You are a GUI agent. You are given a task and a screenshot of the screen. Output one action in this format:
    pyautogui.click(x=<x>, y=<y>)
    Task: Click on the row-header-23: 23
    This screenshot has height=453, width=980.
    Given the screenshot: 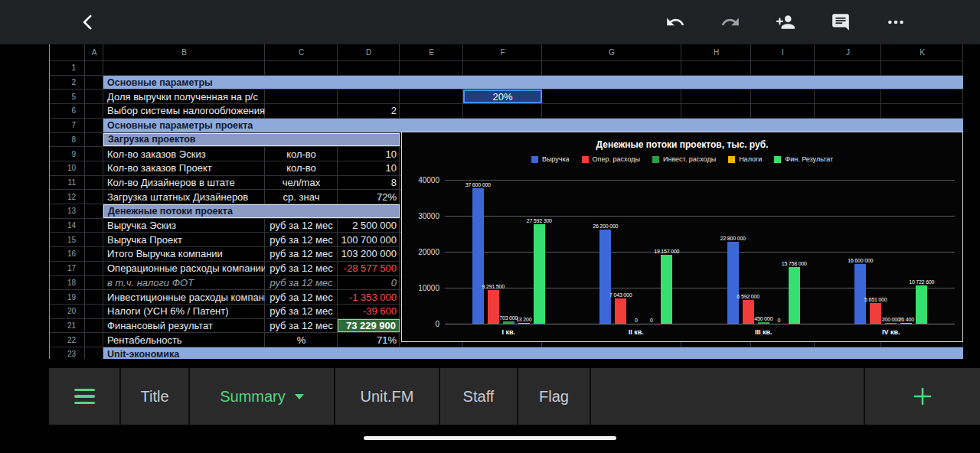 What is the action you would take?
    pyautogui.click(x=65, y=354)
    